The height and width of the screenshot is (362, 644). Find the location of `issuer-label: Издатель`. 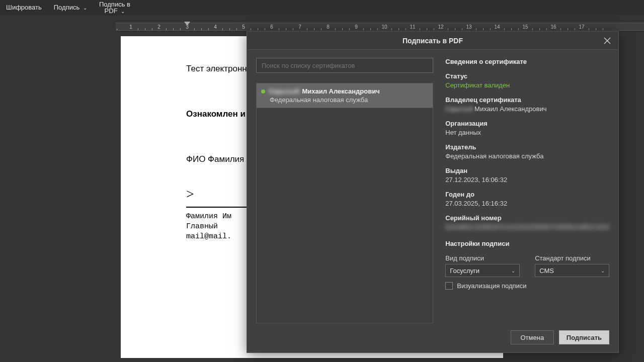

issuer-label: Издатель is located at coordinates (527, 147).